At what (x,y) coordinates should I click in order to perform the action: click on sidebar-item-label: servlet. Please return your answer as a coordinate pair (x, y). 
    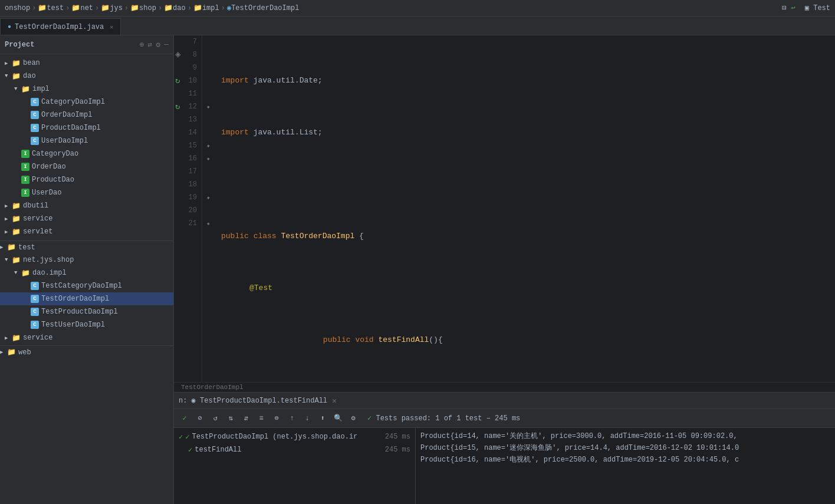
    Looking at the image, I should click on (38, 232).